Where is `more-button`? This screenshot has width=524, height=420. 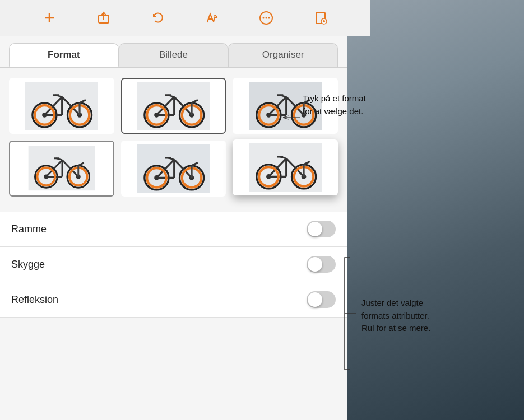 more-button is located at coordinates (266, 18).